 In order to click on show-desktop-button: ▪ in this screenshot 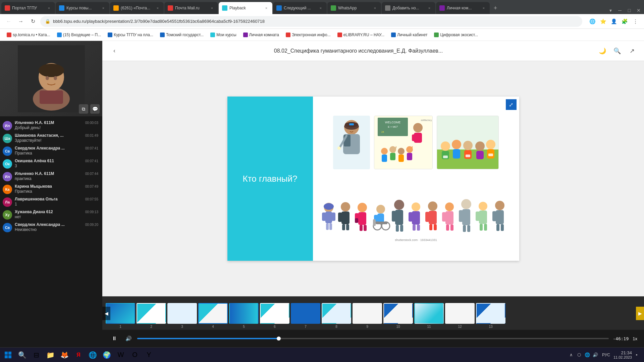, I will do `click(637, 355)`.